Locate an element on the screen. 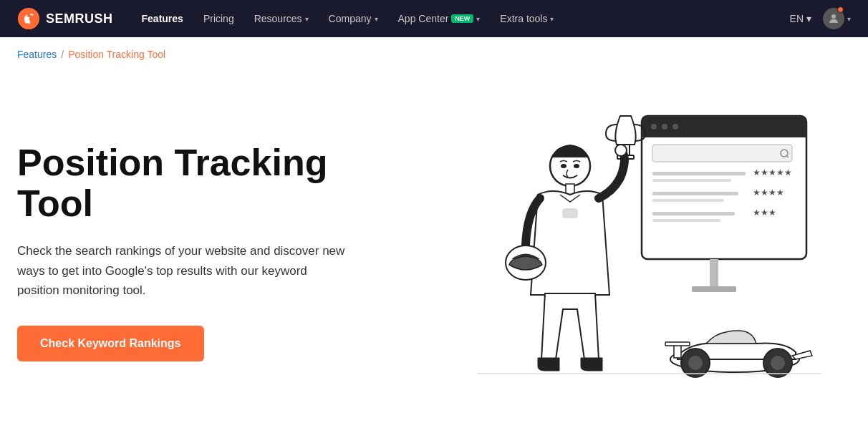 This screenshot has width=868, height=423. extratools-chevron-icon: ▾ is located at coordinates (551, 19).